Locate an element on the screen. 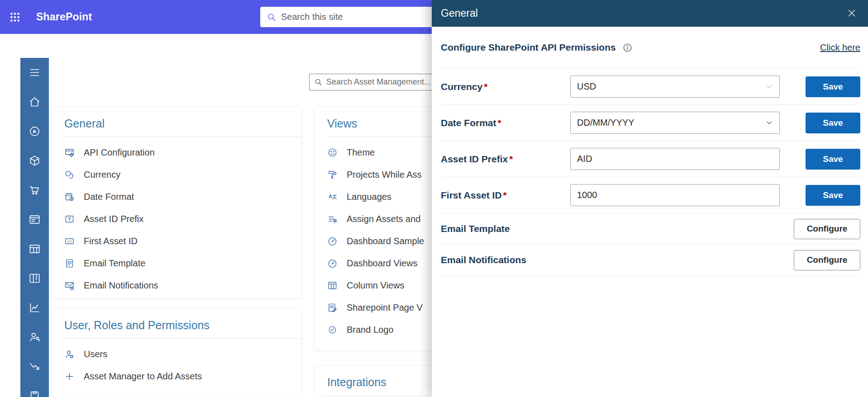 The width and height of the screenshot is (868, 397). nav-hamburger-menu-button is located at coordinates (34, 72).